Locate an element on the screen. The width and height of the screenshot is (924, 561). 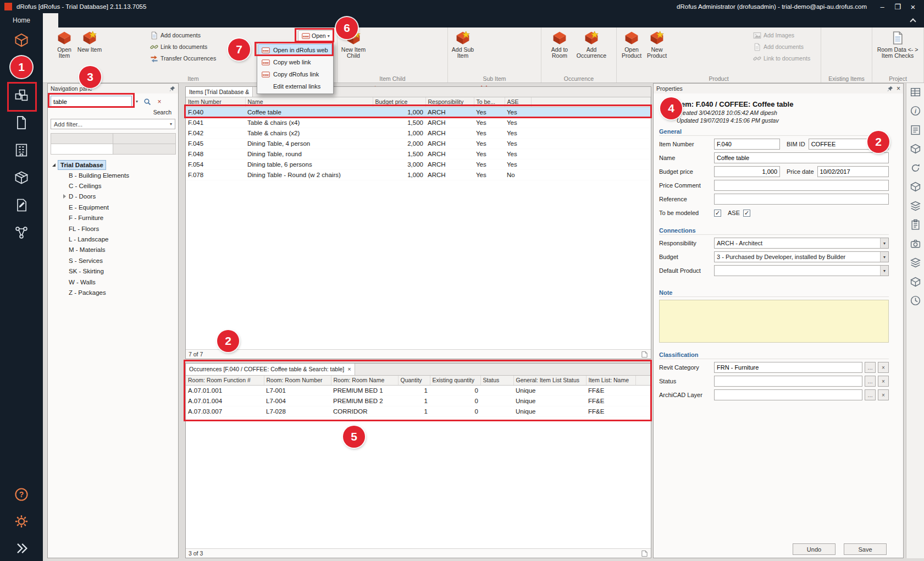
occurrence-row: A.07.01.001 L7-001 PREMIUM BED 1 1 0 Uni… is located at coordinates (418, 391).